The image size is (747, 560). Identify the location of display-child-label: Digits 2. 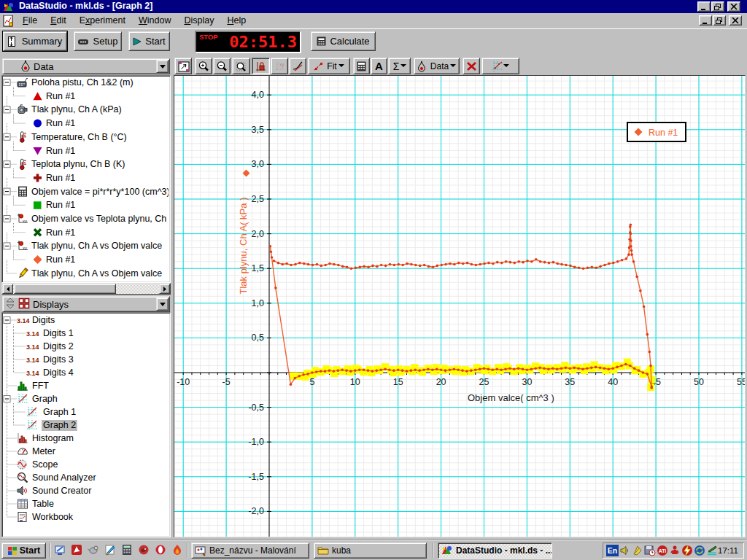
(58, 346).